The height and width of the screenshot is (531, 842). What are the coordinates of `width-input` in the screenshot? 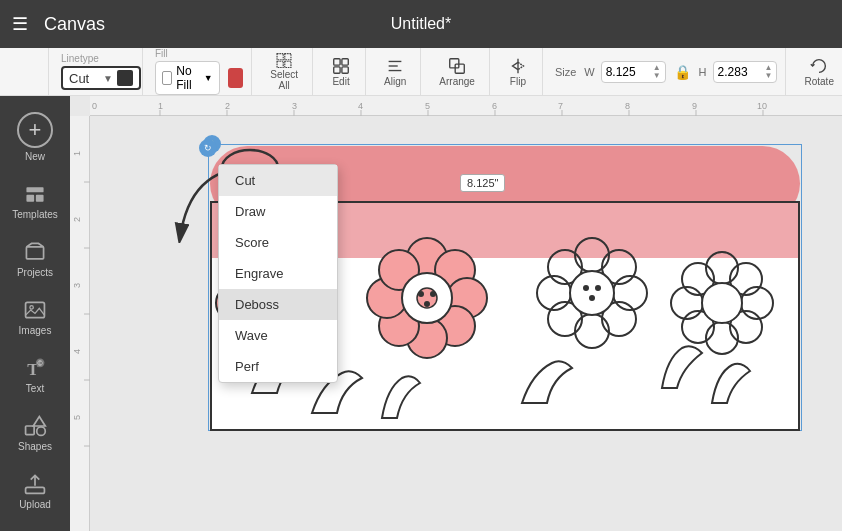 It's located at (628, 72).